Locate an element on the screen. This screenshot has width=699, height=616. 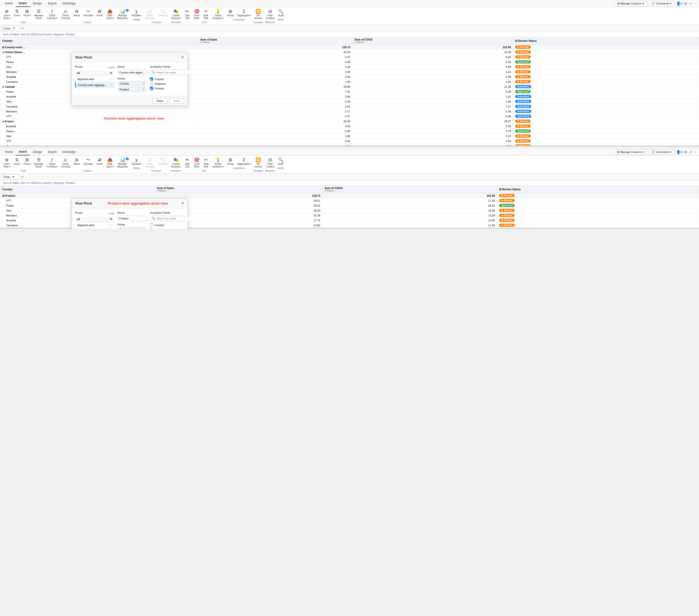
pivot-item-dots-2: ⋮ is located at coordinates (111, 85).